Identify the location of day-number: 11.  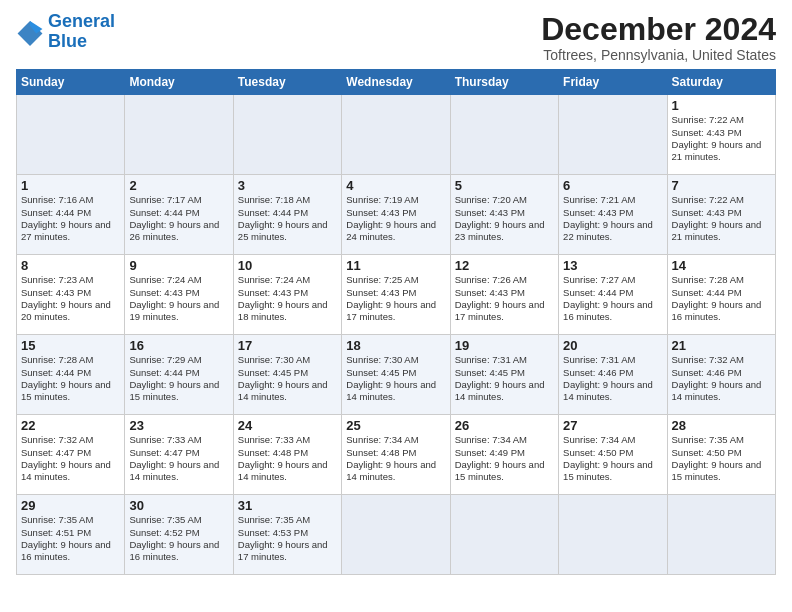
(396, 266).